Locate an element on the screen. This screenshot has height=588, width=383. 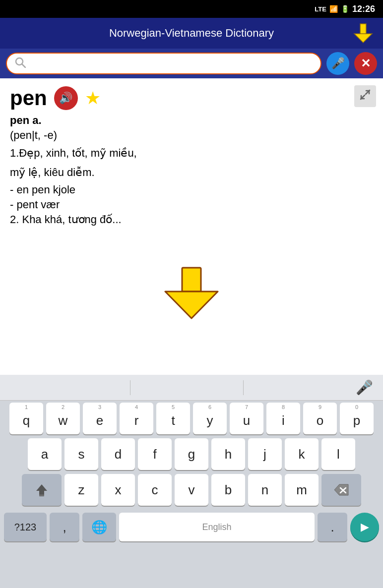
enter-key: ▶ is located at coordinates (365, 527).